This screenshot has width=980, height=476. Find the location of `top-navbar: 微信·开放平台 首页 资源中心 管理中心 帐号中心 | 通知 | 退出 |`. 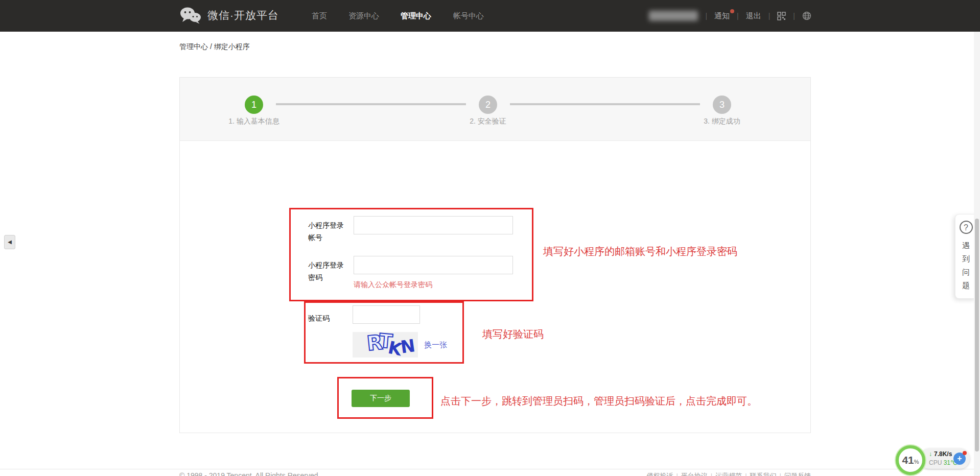

top-navbar: 微信·开放平台 首页 资源中心 管理中心 帐号中心 | 通知 | 退出 | is located at coordinates (490, 16).